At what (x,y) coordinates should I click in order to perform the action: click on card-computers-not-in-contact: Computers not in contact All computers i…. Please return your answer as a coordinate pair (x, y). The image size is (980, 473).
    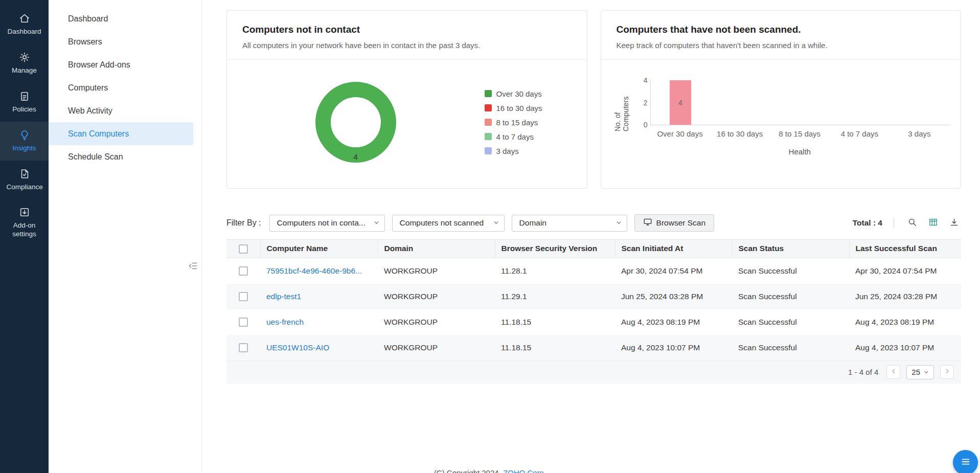
    Looking at the image, I should click on (407, 99).